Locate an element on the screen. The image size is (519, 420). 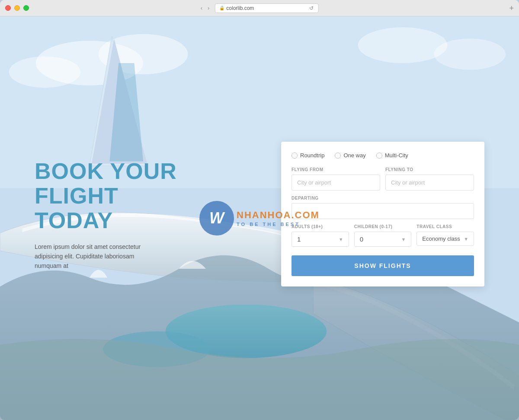
hero-section: BOOK YOUR FLIGHT TODAY Lorem ipsum dolor… is located at coordinates (106, 215).